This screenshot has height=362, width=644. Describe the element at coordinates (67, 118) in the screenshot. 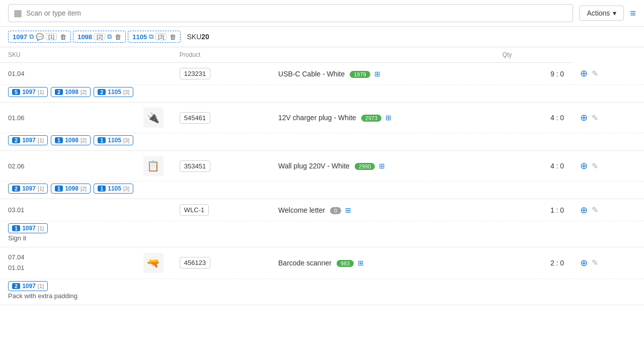

I see `pos-cell: 01.06` at that location.